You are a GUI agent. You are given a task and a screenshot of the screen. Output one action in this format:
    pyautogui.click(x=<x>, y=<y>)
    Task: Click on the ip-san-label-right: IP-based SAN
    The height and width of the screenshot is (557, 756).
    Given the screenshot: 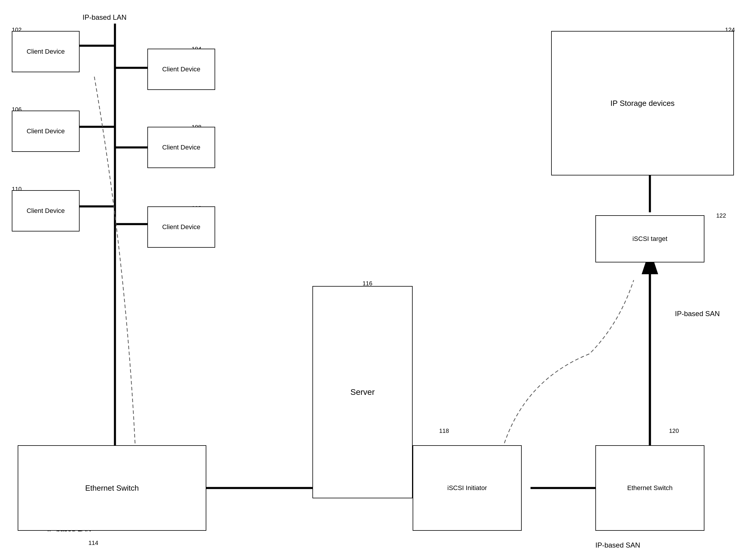 What is the action you would take?
    pyautogui.click(x=697, y=314)
    